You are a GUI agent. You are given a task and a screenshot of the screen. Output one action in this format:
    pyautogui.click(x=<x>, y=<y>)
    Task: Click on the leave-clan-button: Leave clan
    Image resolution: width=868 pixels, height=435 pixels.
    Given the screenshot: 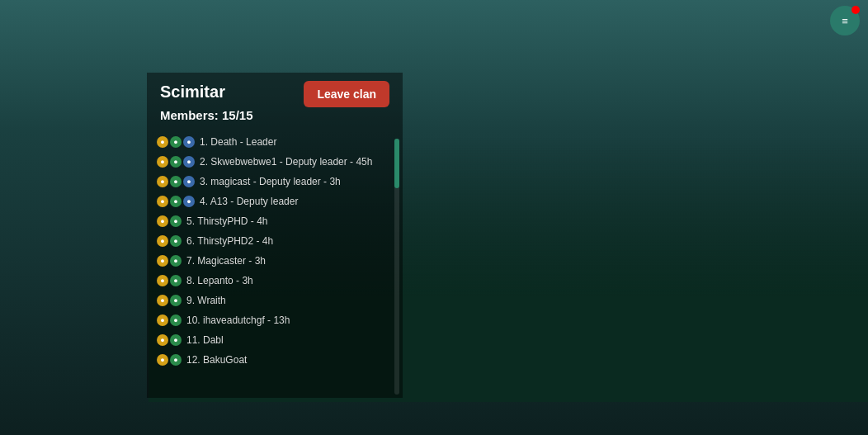 What is the action you would take?
    pyautogui.click(x=347, y=94)
    